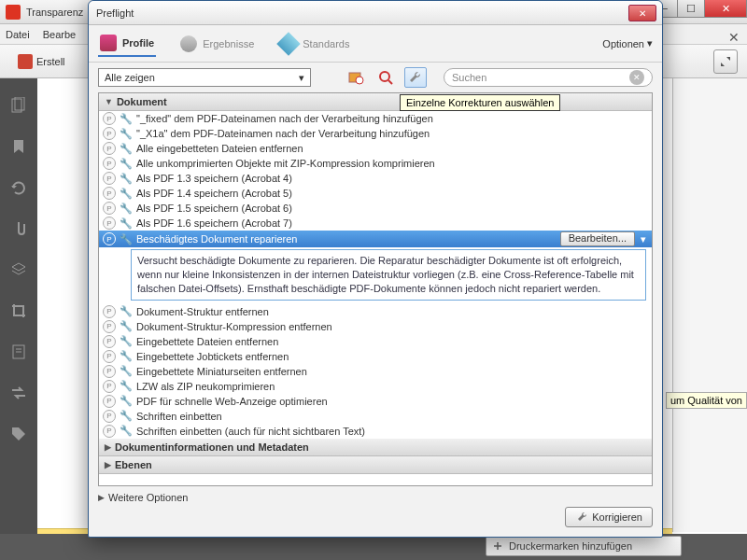  I want to click on view-checks-button, so click(386, 77).